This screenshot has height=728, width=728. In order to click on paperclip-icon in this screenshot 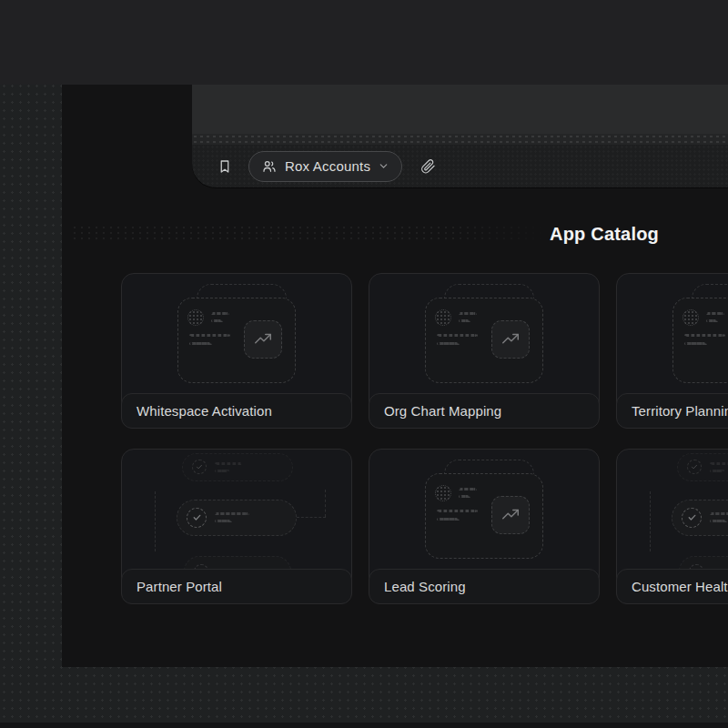, I will do `click(428, 167)`.